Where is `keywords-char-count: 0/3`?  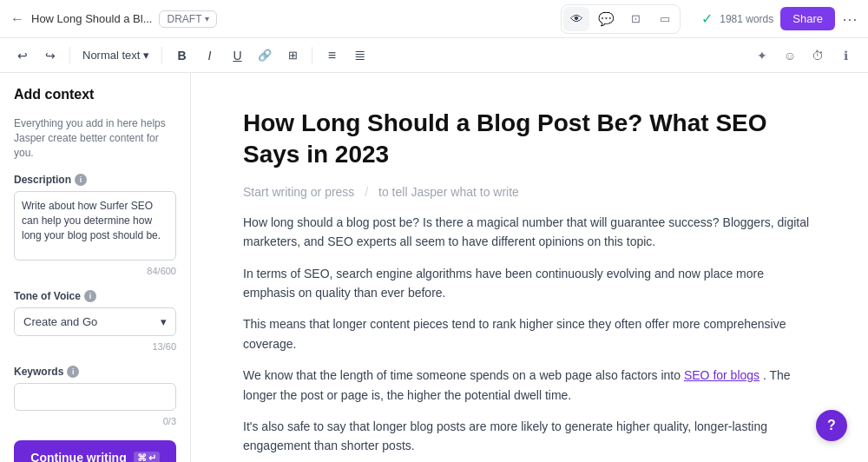 keywords-char-count: 0/3 is located at coordinates (95, 421).